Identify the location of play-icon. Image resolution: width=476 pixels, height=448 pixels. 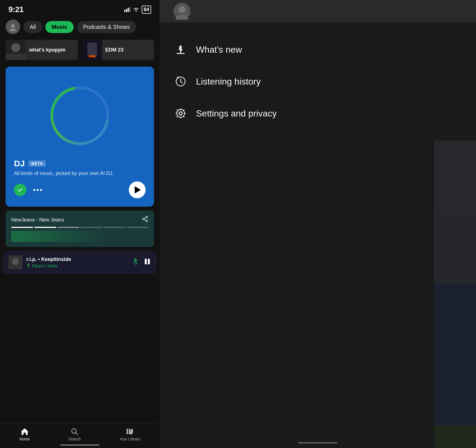
(138, 190).